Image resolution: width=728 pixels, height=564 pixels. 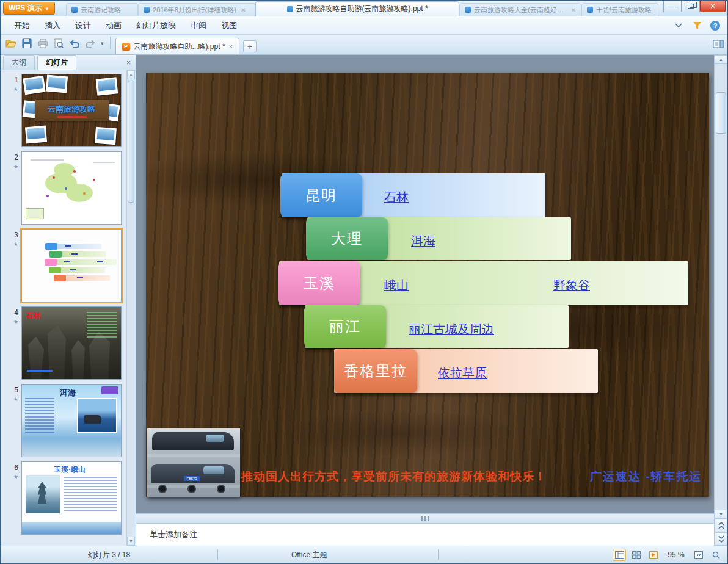 I want to click on slide-slogan-text: 推动国人出行方式，享受前所未有的旅游新体验和快乐！, so click(x=414, y=477).